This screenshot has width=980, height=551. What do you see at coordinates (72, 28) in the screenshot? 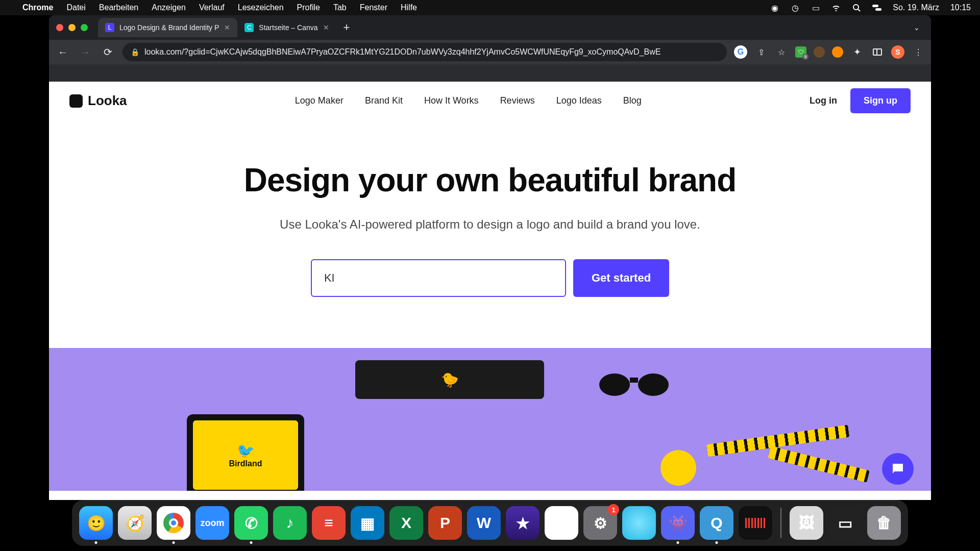
I see `window-controls` at bounding box center [72, 28].